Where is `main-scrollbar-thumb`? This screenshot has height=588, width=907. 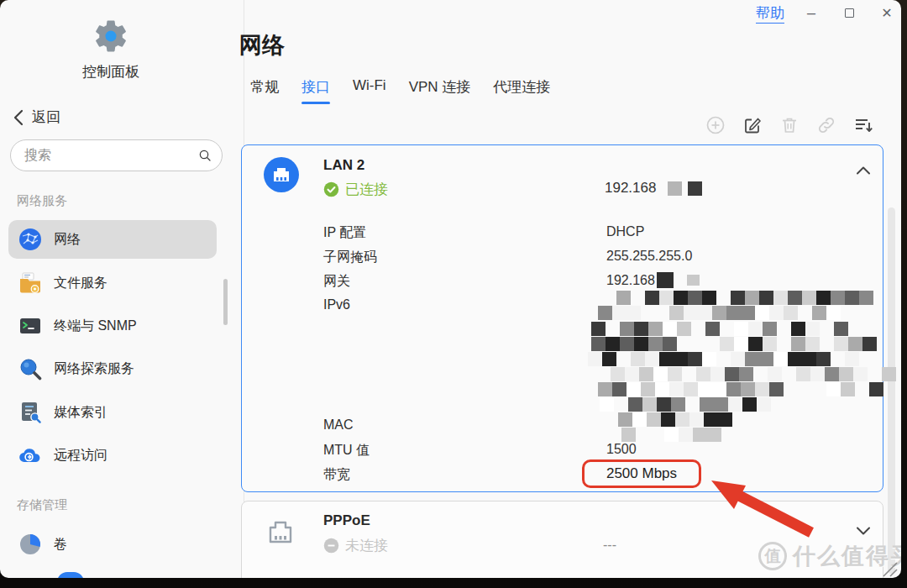
main-scrollbar-thumb is located at coordinates (892, 391).